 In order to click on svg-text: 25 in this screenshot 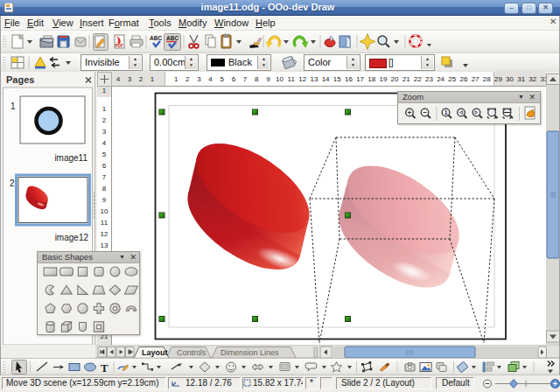, I will do `click(452, 79)`.